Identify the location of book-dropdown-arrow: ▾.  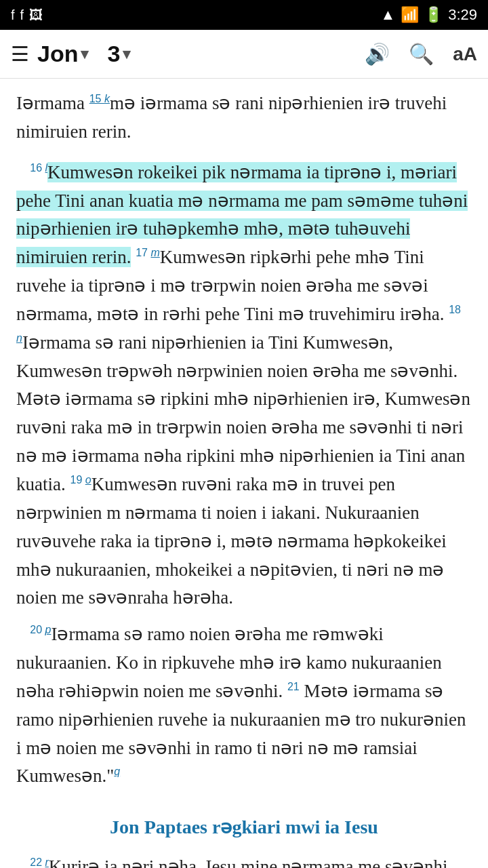
(84, 54).